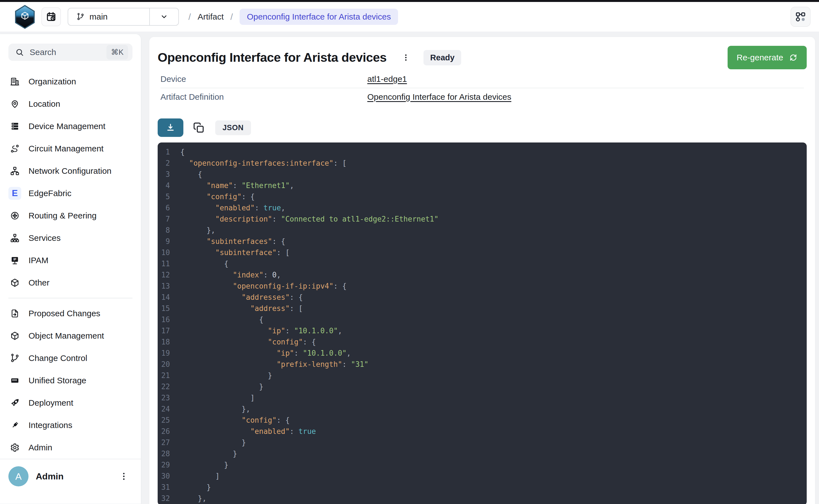 The width and height of the screenshot is (819, 504). Describe the element at coordinates (760, 57) in the screenshot. I see `regenerate-label: Re-generate` at that location.